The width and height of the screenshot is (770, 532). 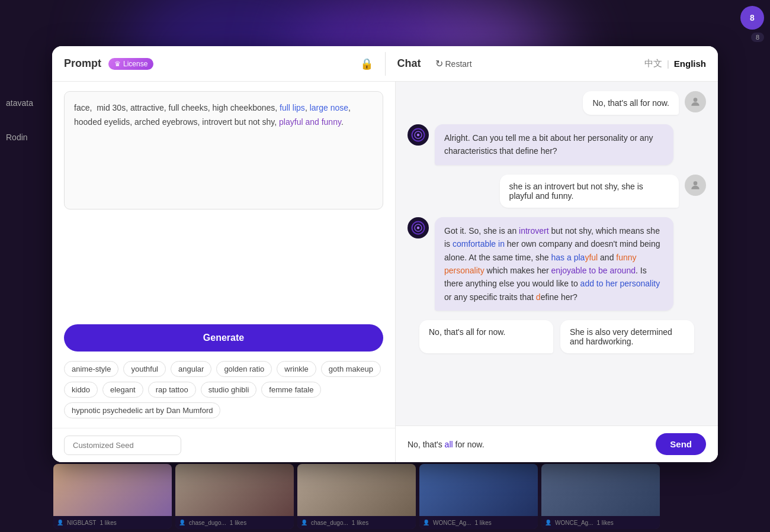 I want to click on seed-input, so click(x=123, y=445).